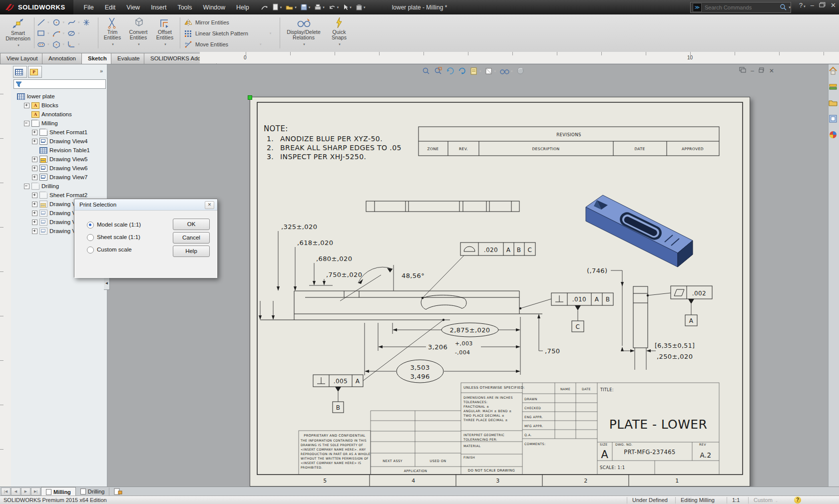 The width and height of the screenshot is (839, 504). What do you see at coordinates (236, 33) in the screenshot?
I see `linear-sketch-pattern-button: Linear Sketch Pattern ▾` at bounding box center [236, 33].